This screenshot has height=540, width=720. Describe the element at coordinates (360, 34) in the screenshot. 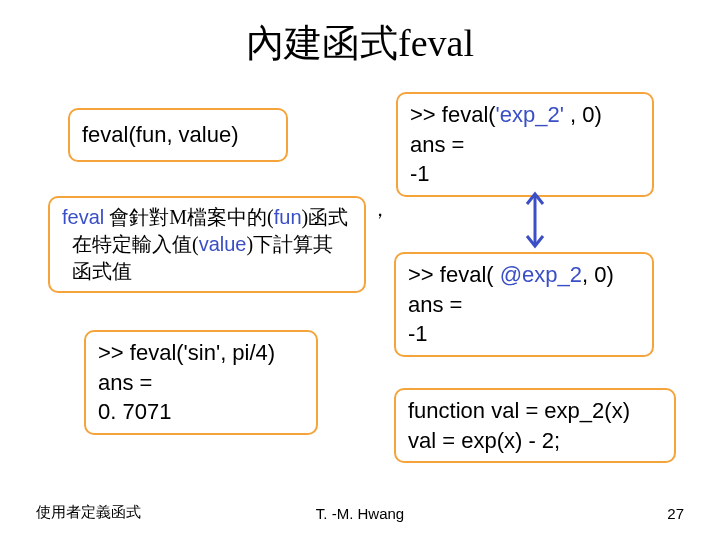

I see `slide-title: 內建函式feval` at that location.